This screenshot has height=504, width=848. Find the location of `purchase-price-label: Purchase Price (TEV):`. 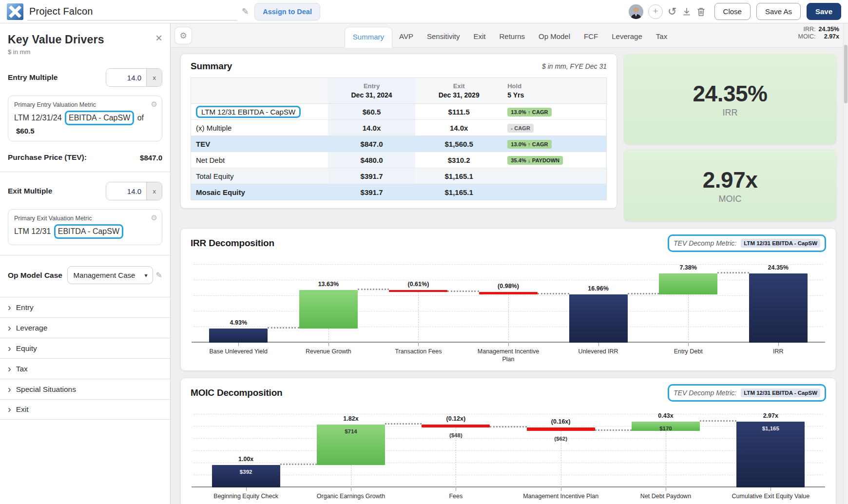

purchase-price-label: Purchase Price (TEV): is located at coordinates (47, 157).